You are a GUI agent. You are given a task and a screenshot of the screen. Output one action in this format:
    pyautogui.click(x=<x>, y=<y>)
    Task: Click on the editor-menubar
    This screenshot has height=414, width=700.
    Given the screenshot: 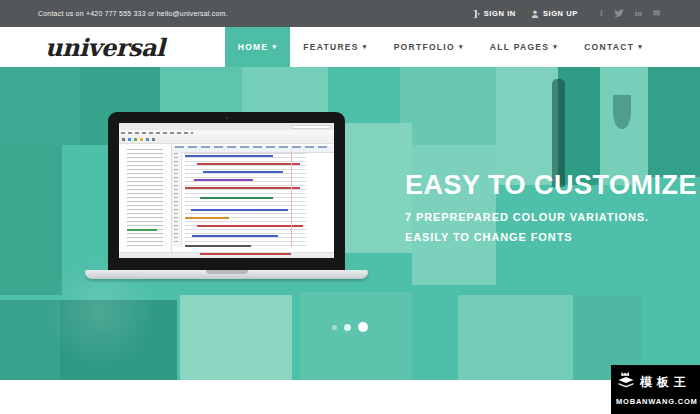 What is the action you would take?
    pyautogui.click(x=226, y=132)
    